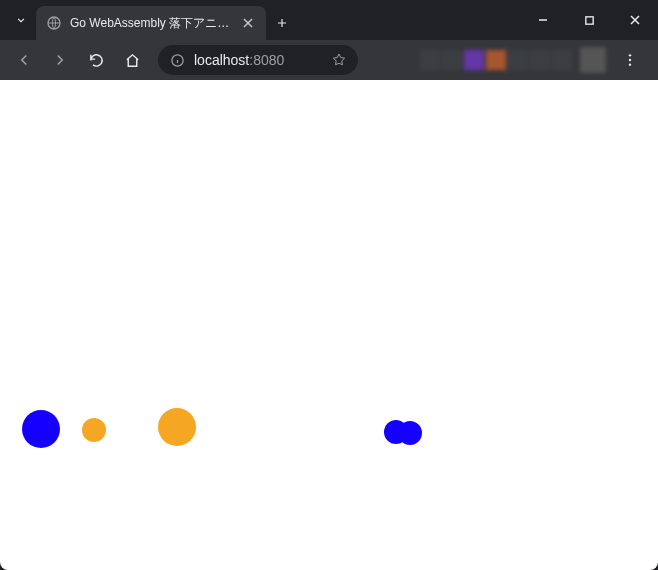  Describe the element at coordinates (589, 20) in the screenshot. I see `maximize-button` at that location.